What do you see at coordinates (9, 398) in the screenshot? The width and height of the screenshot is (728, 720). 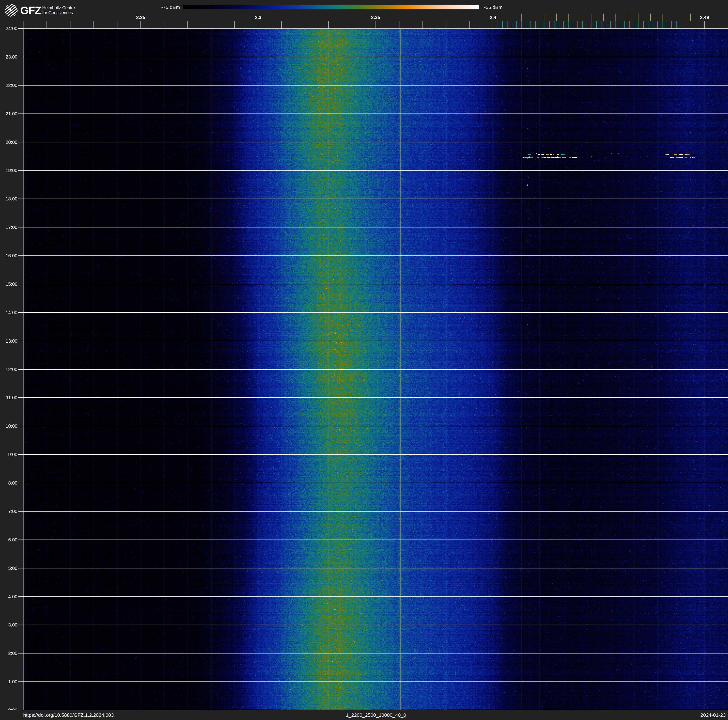 I see `time-axis-label: 11:00` at bounding box center [9, 398].